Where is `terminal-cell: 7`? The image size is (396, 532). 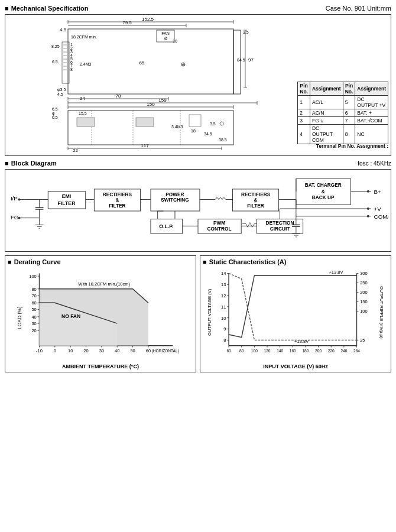
terminal-cell: 7 is located at coordinates (349, 121).